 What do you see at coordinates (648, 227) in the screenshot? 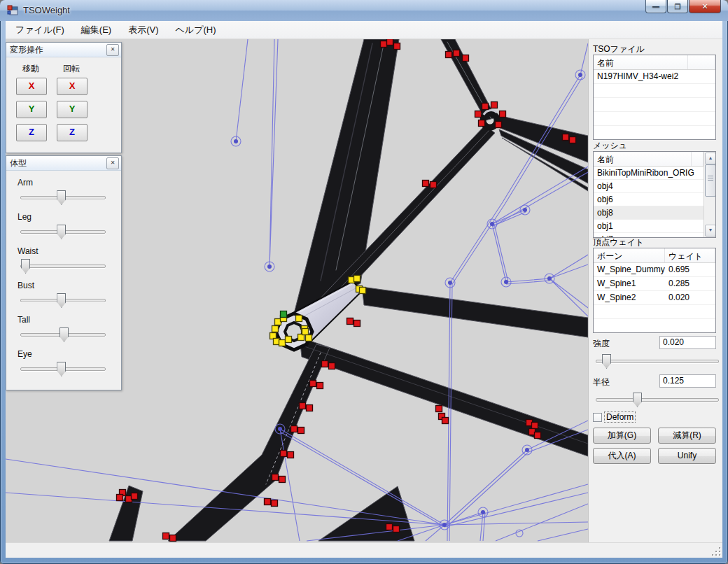
I see `mesh-row: obj1` at bounding box center [648, 227].